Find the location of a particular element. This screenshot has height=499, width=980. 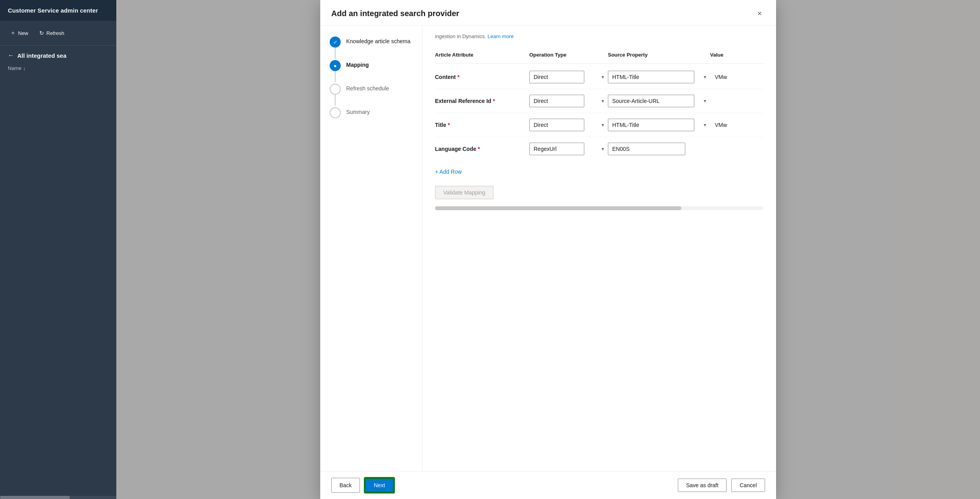

sidebar-scrollbar is located at coordinates (58, 497).